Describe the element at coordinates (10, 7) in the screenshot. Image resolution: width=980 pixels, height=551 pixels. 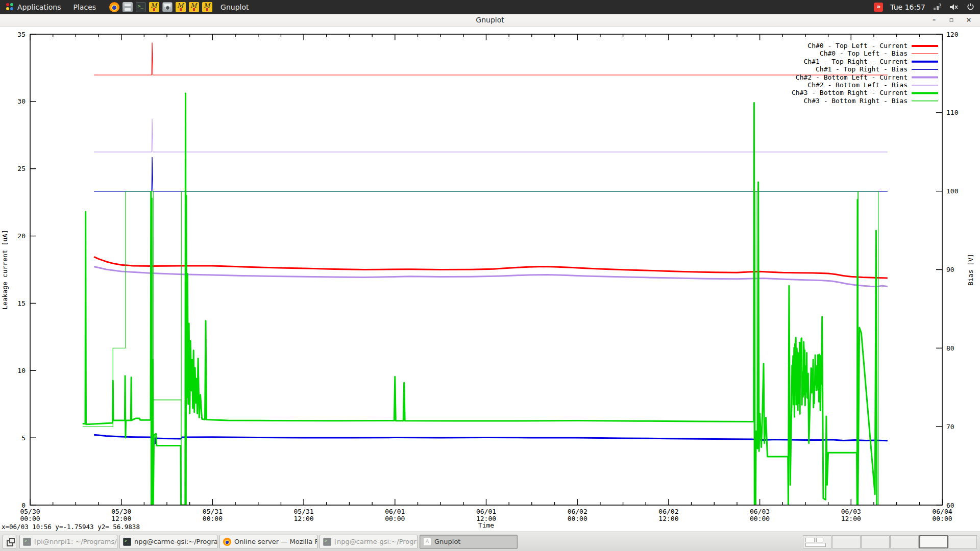
I see `applications-menu-icon` at that location.